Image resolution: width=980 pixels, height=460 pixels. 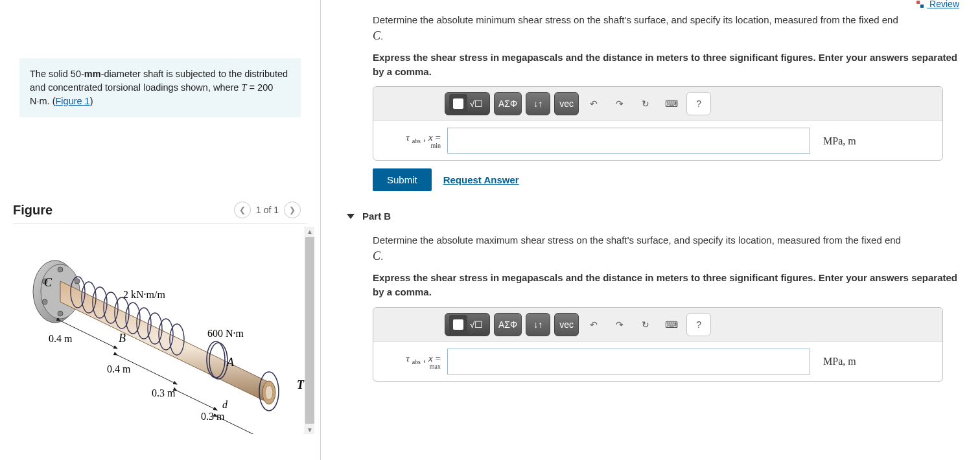 What do you see at coordinates (658, 141) in the screenshot?
I see `part-a-answer-row: τ abs , x = min MPa, m` at bounding box center [658, 141].